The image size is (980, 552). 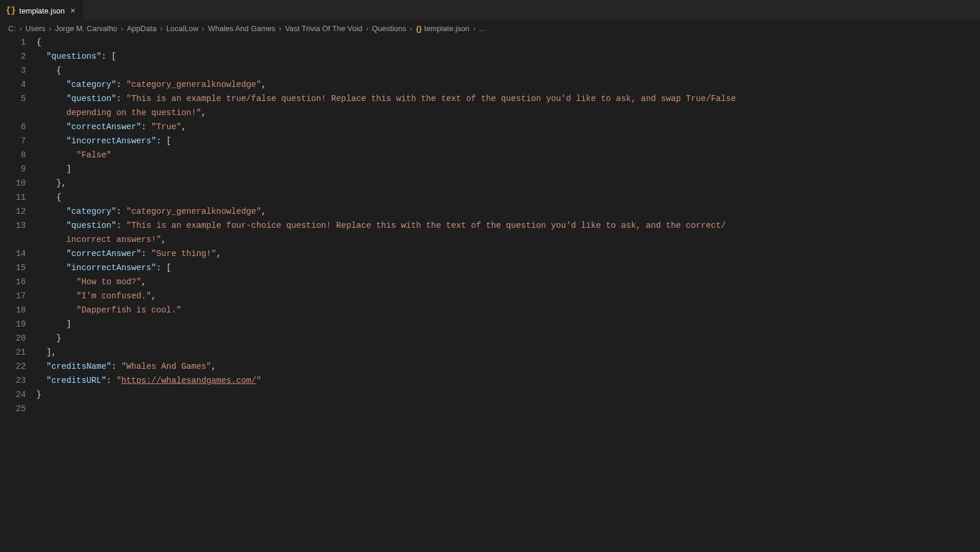 I want to click on tab-template-json: {} template.json ×, so click(x=42, y=11).